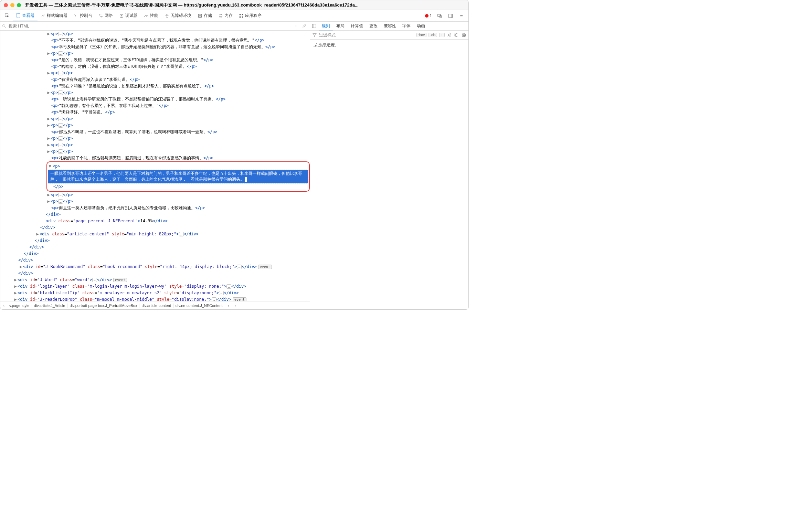  Describe the element at coordinates (83, 16) in the screenshot. I see `tab-console: 控制台` at that location.